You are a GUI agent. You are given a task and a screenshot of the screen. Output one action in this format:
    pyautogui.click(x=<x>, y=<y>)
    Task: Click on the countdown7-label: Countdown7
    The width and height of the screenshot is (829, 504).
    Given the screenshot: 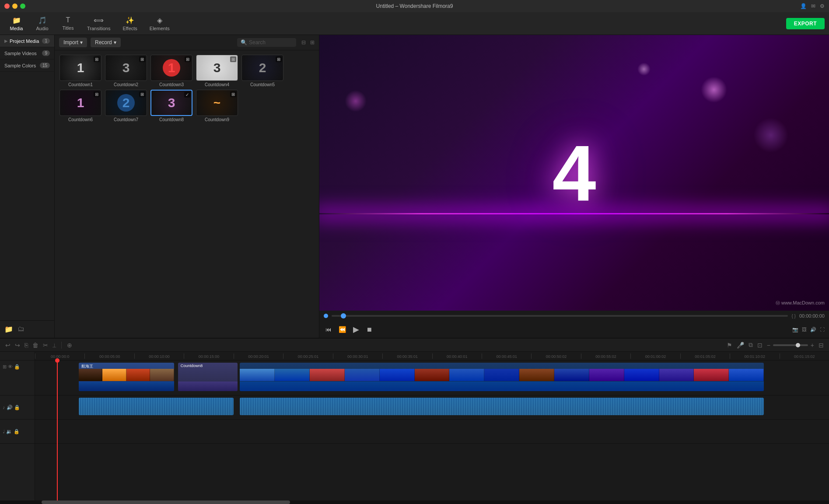 What is the action you would take?
    pyautogui.click(x=126, y=120)
    